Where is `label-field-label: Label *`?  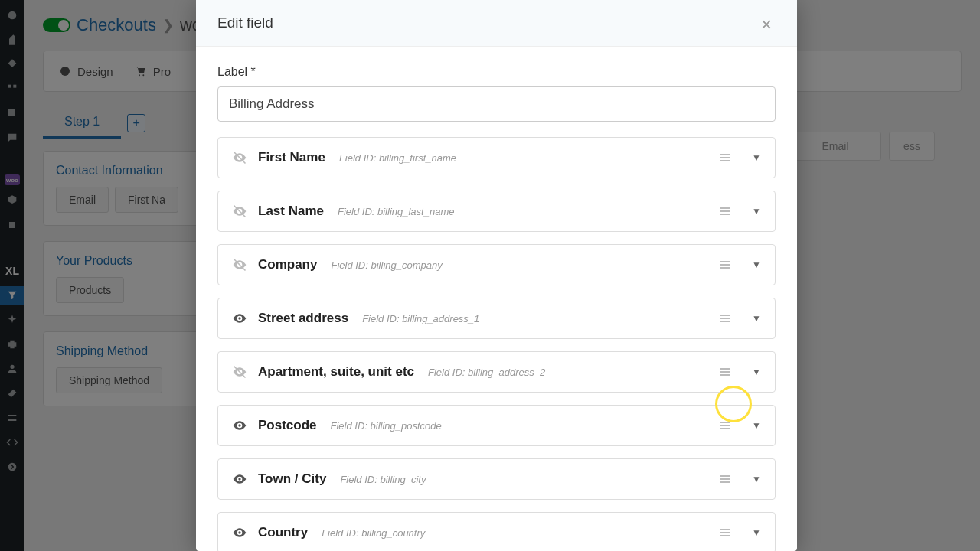 label-field-label: Label * is located at coordinates (496, 72).